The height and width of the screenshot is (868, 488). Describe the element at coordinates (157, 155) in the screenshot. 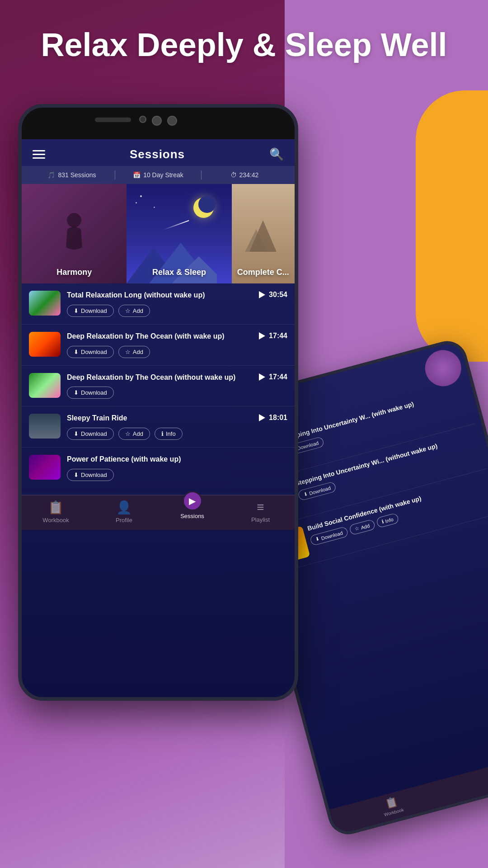

I see `app-title: Sessions` at that location.